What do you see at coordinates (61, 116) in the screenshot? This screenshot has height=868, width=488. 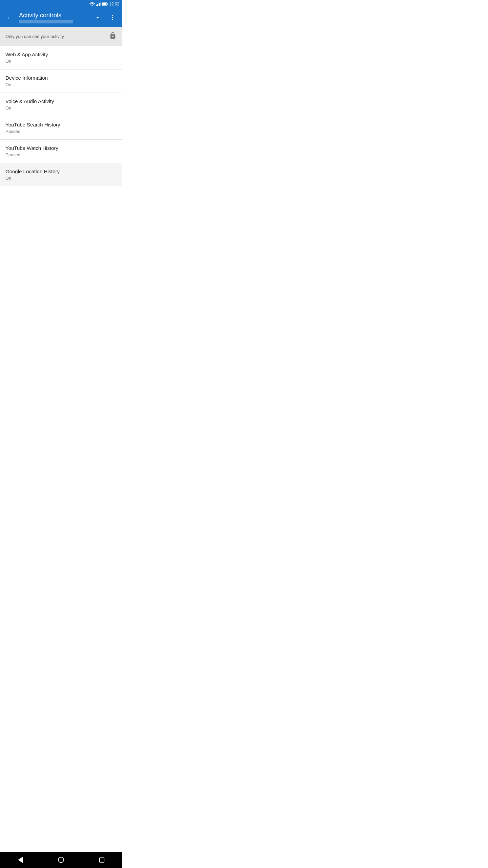 I see `settings-list: Web & App ActivityOnDevice InformationOn…` at bounding box center [61, 116].